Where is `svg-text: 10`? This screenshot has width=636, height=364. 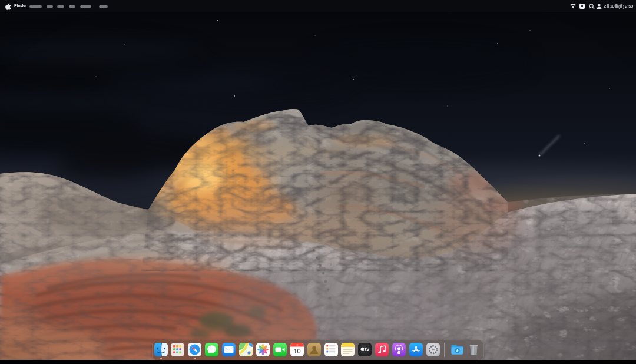
svg-text: 10 is located at coordinates (297, 350).